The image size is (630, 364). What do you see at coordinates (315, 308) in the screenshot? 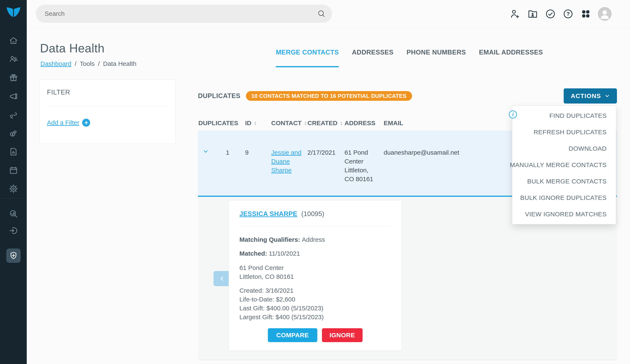
I see `stat-last-gift: Last Gift: $400.00 (5/15/2023)` at bounding box center [315, 308].